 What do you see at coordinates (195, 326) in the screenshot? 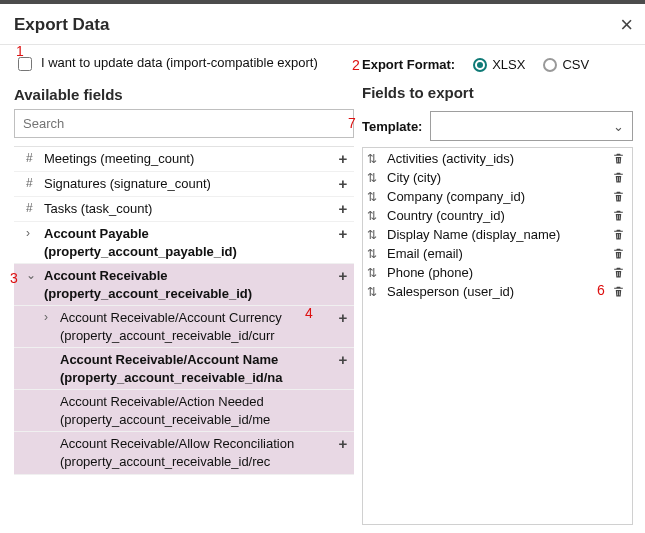
I see `tree-item-label: Account Receivable/Account Currency (pro…` at bounding box center [195, 326].